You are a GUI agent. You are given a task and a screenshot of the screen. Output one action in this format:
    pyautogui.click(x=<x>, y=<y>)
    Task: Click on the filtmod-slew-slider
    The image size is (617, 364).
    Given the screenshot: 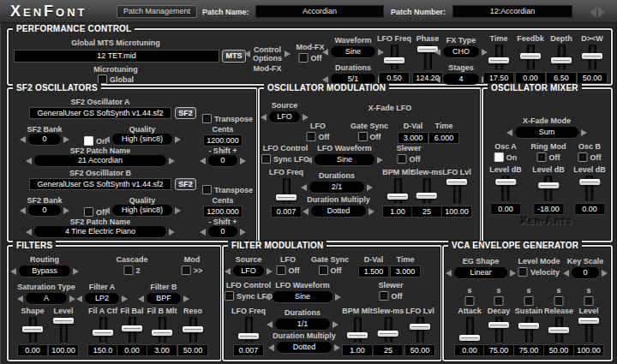 What is the action you would take?
    pyautogui.click(x=387, y=330)
    